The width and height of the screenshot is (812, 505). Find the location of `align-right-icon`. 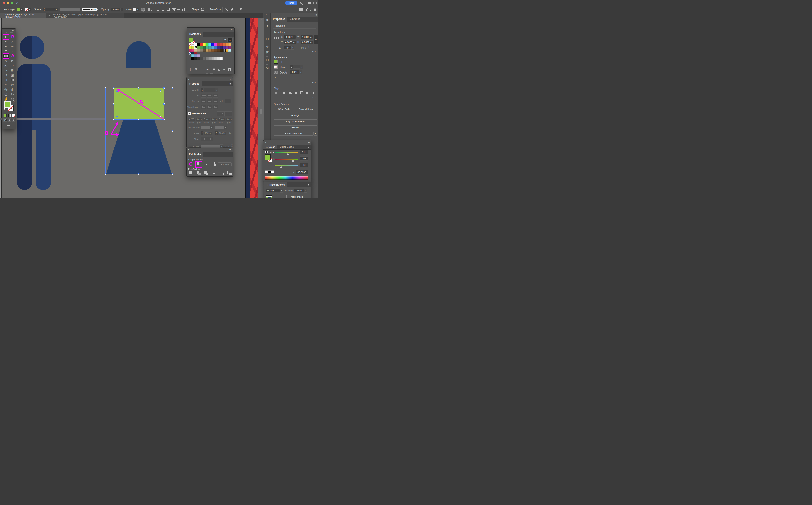

align-right-icon is located at coordinates (296, 93).